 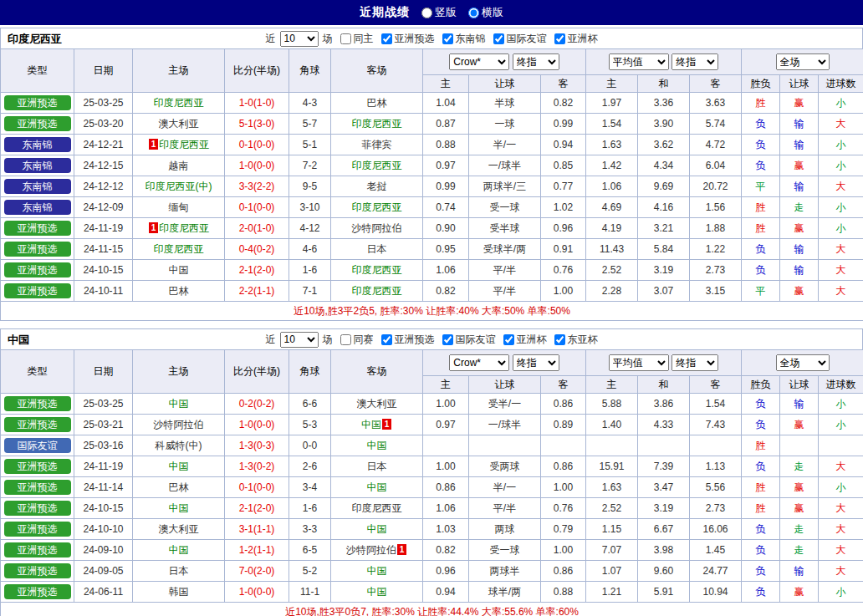 What do you see at coordinates (426, 13) in the screenshot?
I see `vertical-radio` at bounding box center [426, 13].